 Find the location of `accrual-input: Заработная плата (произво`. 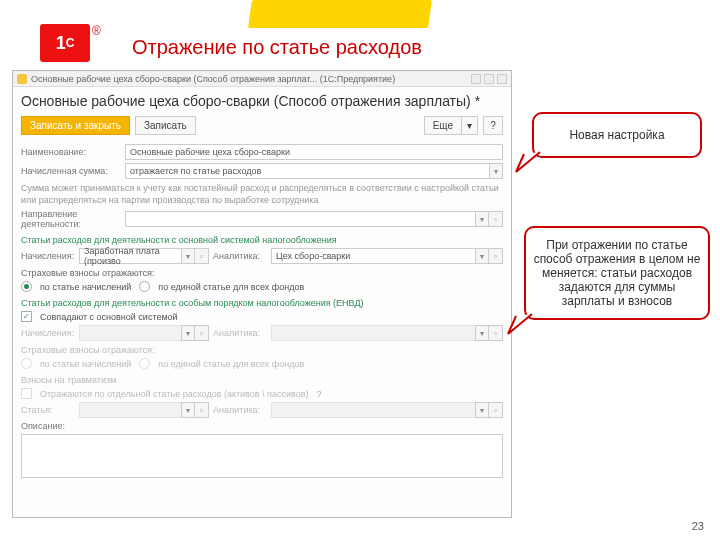

accrual-input: Заработная плата (произво is located at coordinates (130, 256).